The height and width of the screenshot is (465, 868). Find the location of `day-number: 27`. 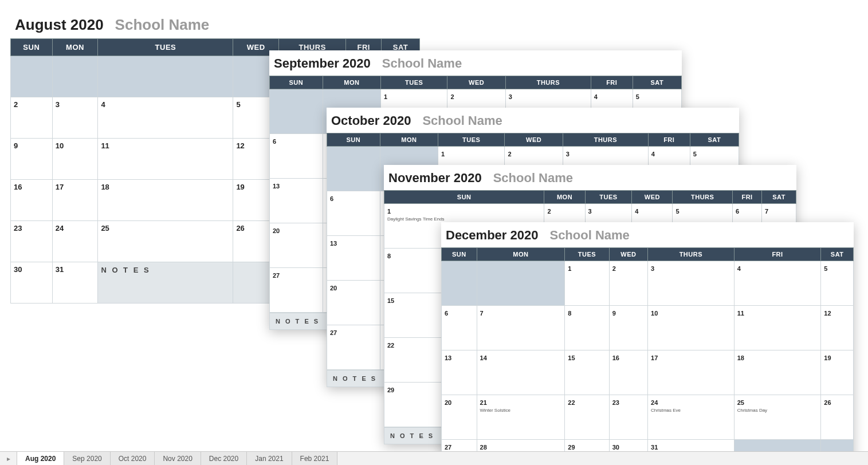

day-number: 27 is located at coordinates (333, 333).